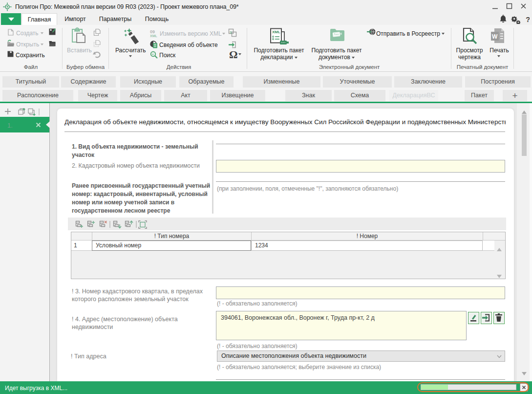 This screenshot has height=394, width=532. Describe the element at coordinates (231, 32) in the screenshot. I see `svg-text: S` at that location.